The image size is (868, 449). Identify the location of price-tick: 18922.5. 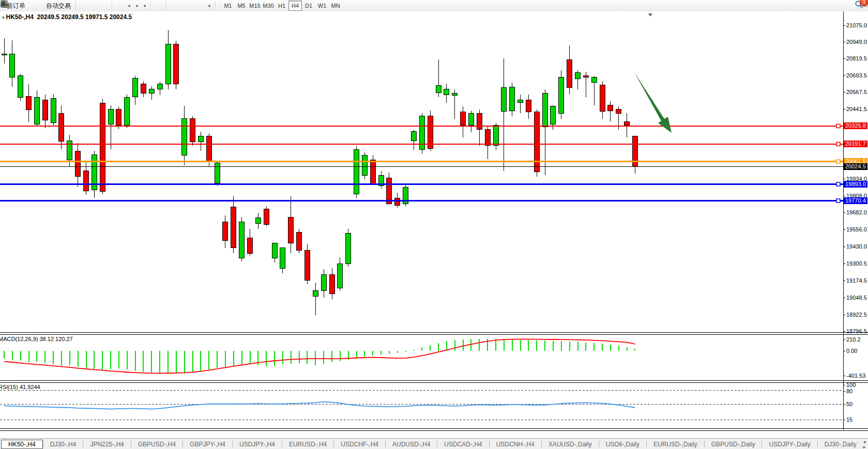
(857, 315).